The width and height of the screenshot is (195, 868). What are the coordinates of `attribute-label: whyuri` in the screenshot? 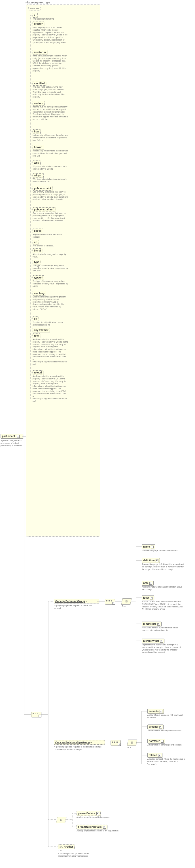 It's located at (38, 176).